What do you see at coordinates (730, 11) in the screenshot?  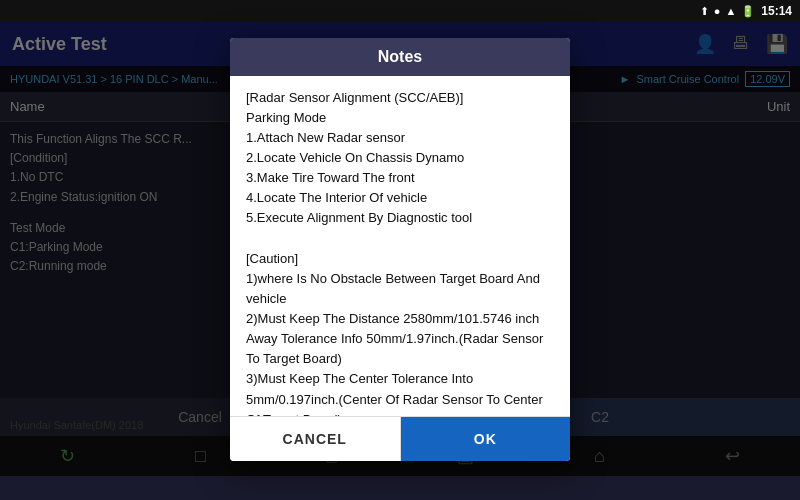 I see `wifi-icon: ▲` at bounding box center [730, 11].